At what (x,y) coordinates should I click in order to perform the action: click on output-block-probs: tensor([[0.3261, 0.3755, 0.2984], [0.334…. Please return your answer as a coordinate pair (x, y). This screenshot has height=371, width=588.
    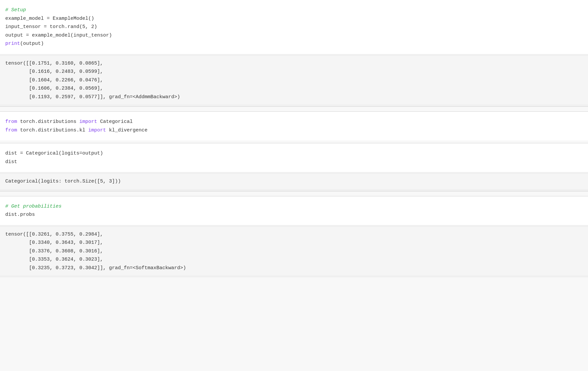
    Looking at the image, I should click on (294, 251).